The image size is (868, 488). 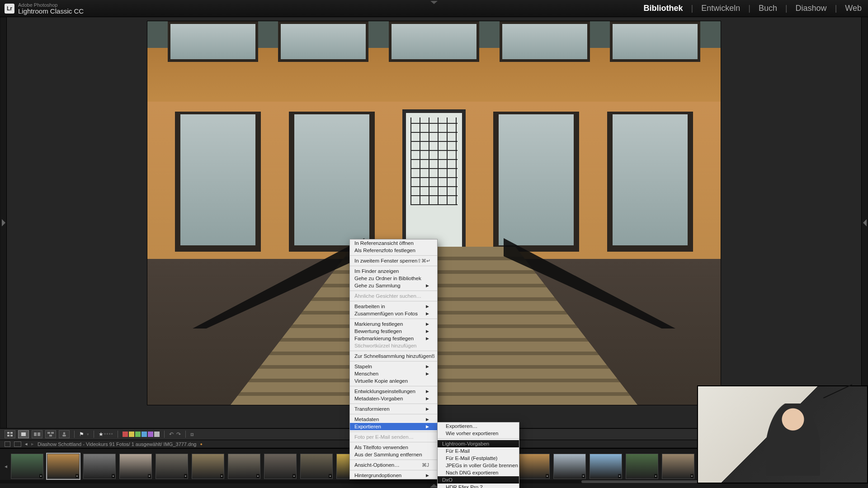 What do you see at coordinates (101, 434) in the screenshot?
I see `star-1: ★` at bounding box center [101, 434].